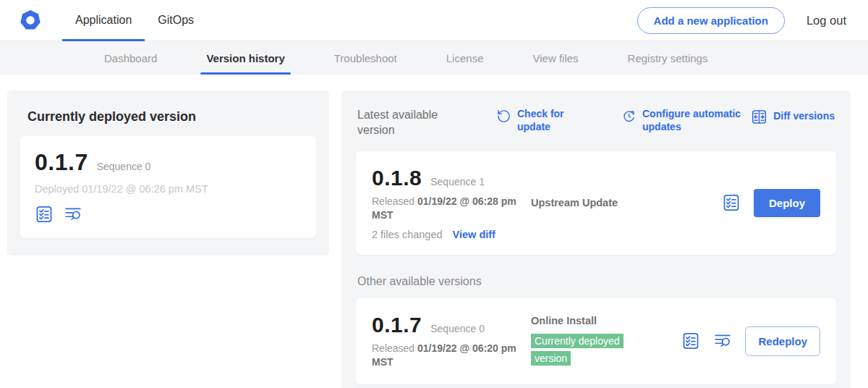  Describe the element at coordinates (668, 58) in the screenshot. I see `subnav-tab-registry-settings: Registry settings` at that location.